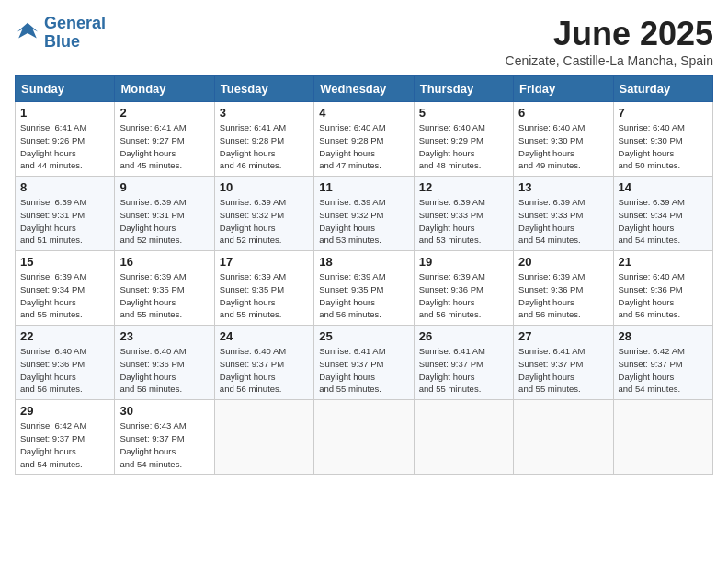 Image resolution: width=728 pixels, height=563 pixels. I want to click on calendar-cell: 5 Sunrise: 6:40 AM Sunset: 9:29 PM Dayli…, so click(463, 140).